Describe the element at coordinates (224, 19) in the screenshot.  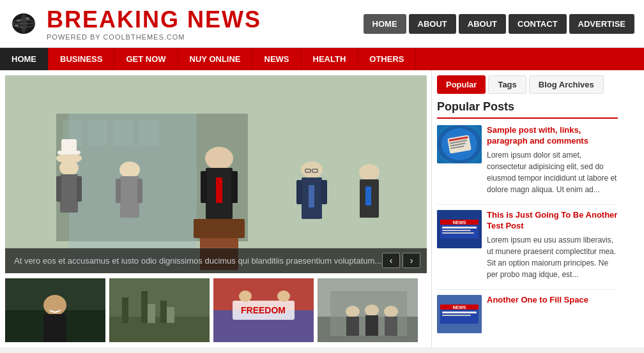
I see `logo-red: NEWS` at that location.